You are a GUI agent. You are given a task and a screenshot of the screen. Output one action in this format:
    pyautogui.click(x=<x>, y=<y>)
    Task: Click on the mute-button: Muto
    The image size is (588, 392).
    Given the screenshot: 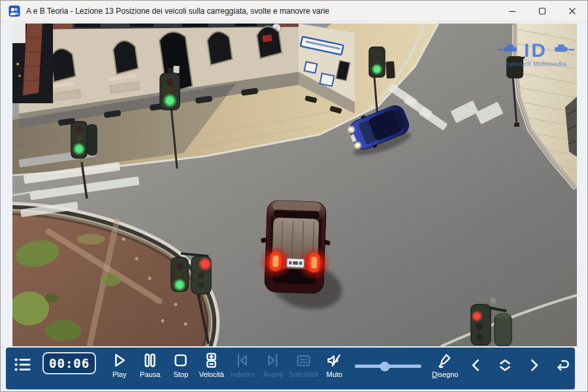 What is the action you would take?
    pyautogui.click(x=335, y=365)
    